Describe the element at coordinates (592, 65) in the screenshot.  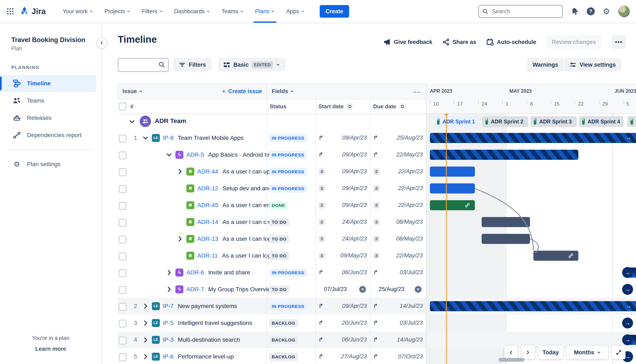
I see `view-settings-button: View settings` at that location.